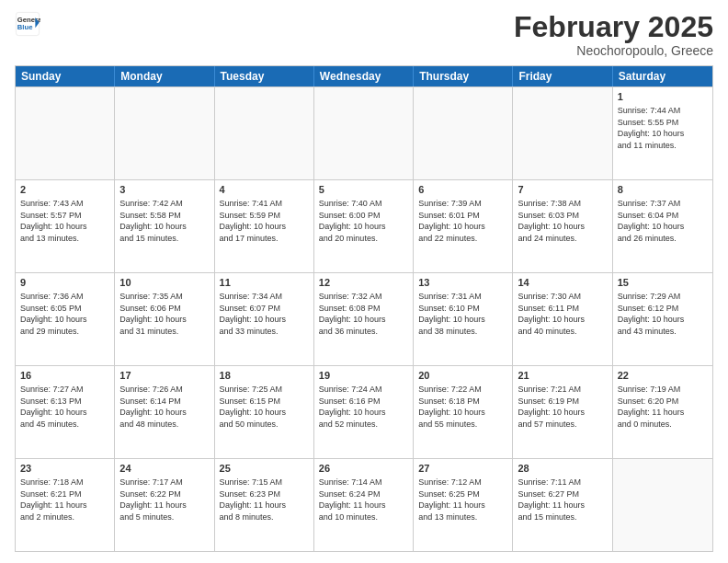 The width and height of the screenshot is (728, 563). Describe the element at coordinates (165, 76) in the screenshot. I see `day-header-monday: Monday` at that location.